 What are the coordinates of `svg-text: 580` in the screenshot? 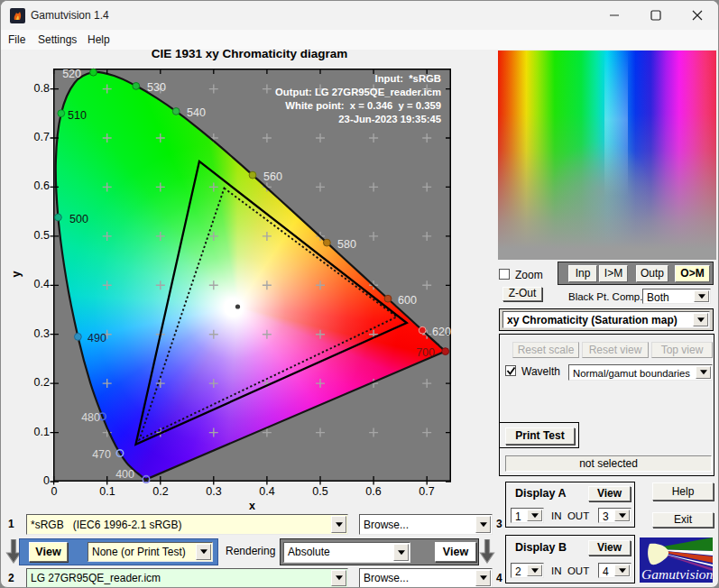 It's located at (346, 244).